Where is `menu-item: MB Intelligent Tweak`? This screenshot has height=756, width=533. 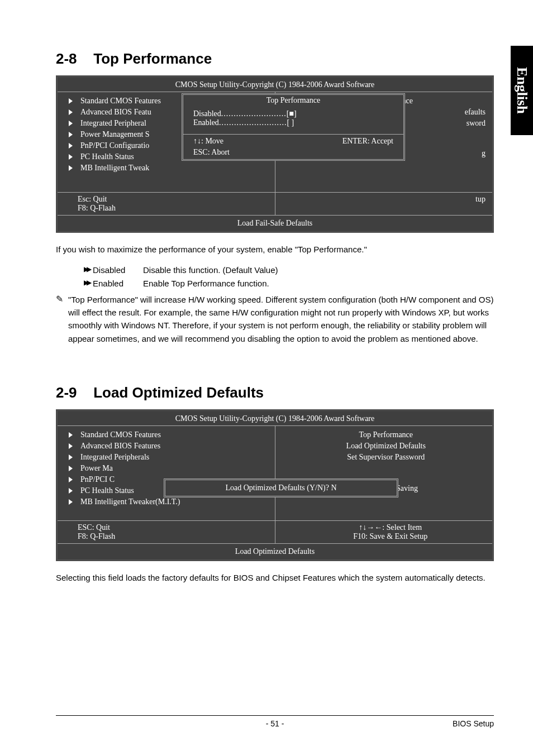 menu-item: MB Intelligent Tweak is located at coordinates (169, 168).